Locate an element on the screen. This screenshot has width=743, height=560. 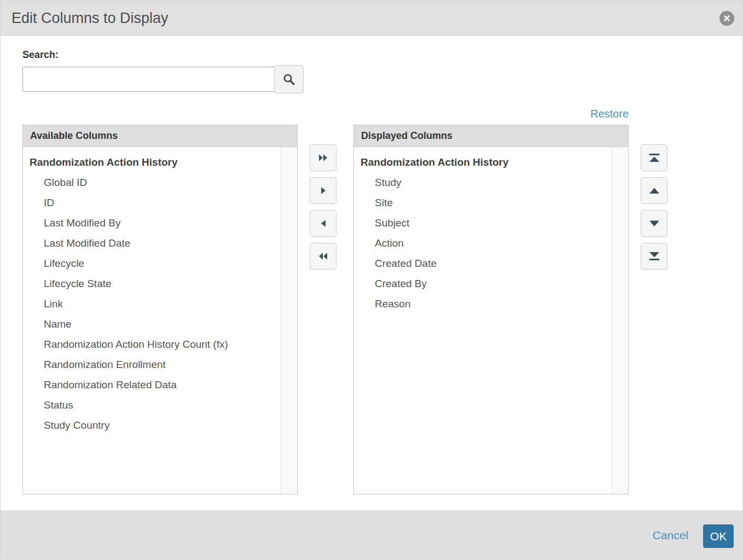
list-item: Last Modified By is located at coordinates (160, 223).